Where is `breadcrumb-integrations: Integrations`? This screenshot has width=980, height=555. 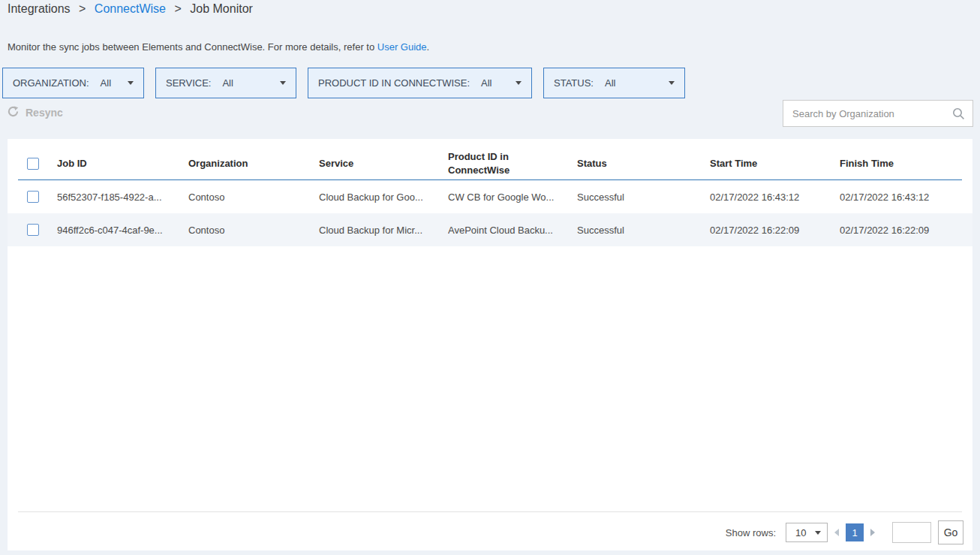
breadcrumb-integrations: Integrations is located at coordinates (39, 9).